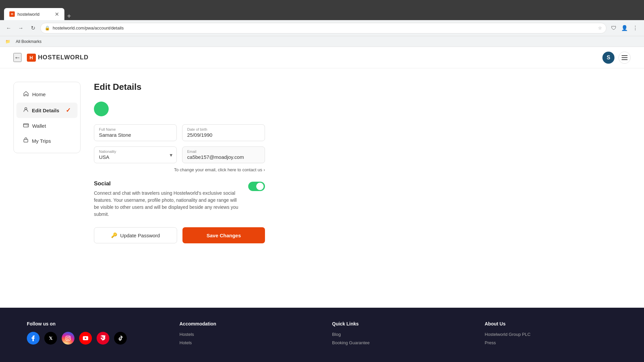  Describe the element at coordinates (120, 338) in the screenshot. I see `tiktok-icon` at that location.